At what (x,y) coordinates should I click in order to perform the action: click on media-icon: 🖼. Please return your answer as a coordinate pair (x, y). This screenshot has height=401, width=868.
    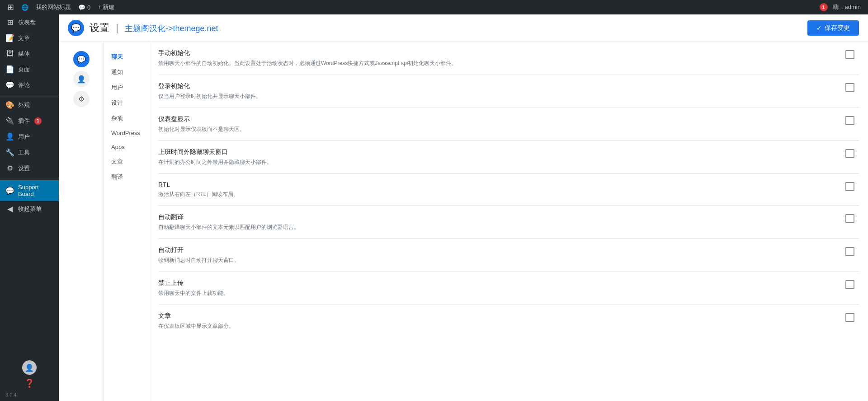
    Looking at the image, I should click on (10, 54).